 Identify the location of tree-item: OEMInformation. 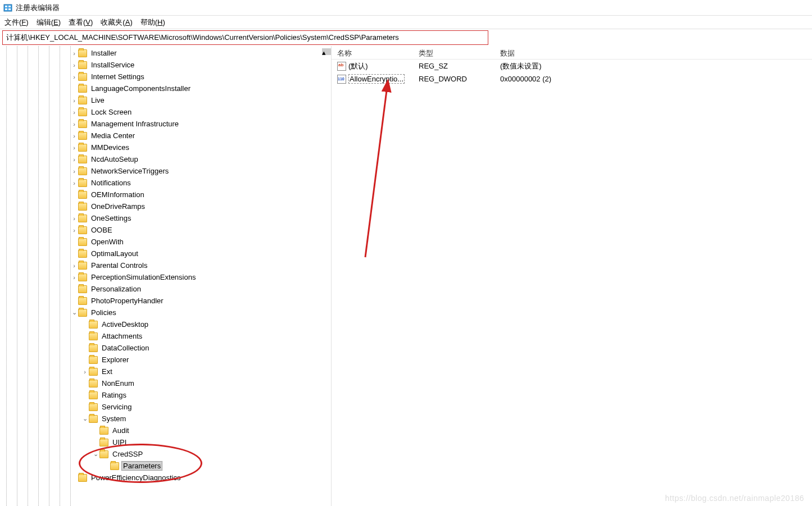
(165, 194).